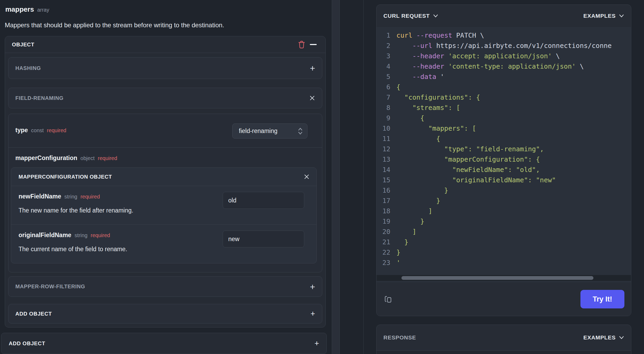 Image resolution: width=644 pixels, height=354 pixels. I want to click on response-panel: RESPONSE EXAMPLES, so click(504, 339).